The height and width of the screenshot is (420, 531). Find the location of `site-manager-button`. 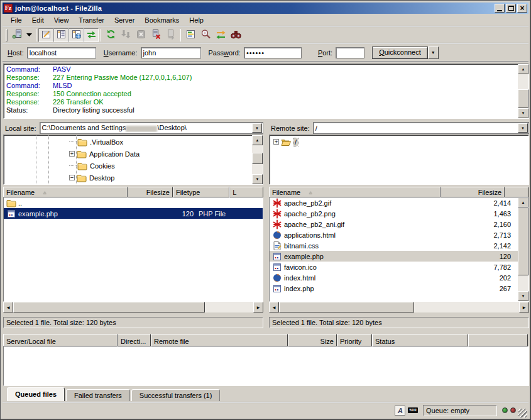

site-manager-button is located at coordinates (17, 35).